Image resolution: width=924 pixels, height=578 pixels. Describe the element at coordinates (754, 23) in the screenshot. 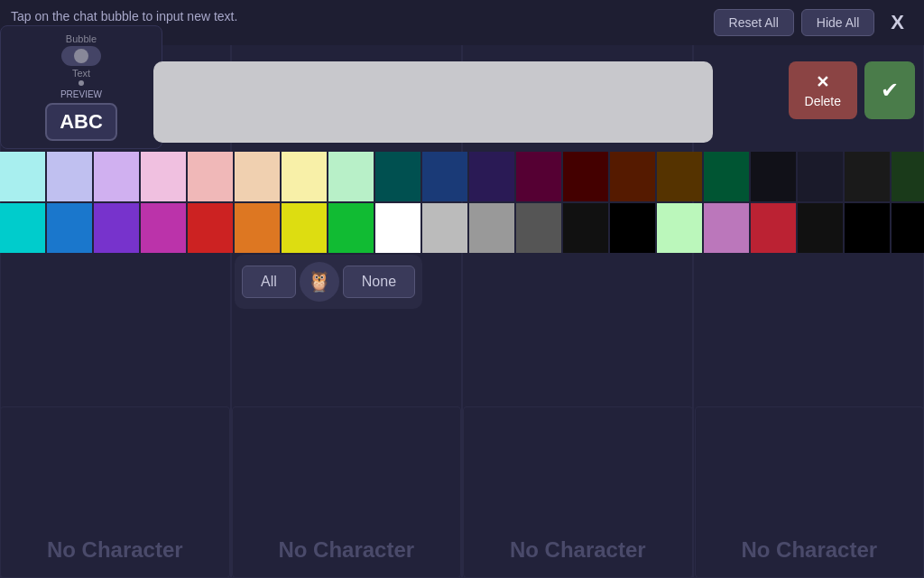

I see `reset-all-button: Reset All` at that location.